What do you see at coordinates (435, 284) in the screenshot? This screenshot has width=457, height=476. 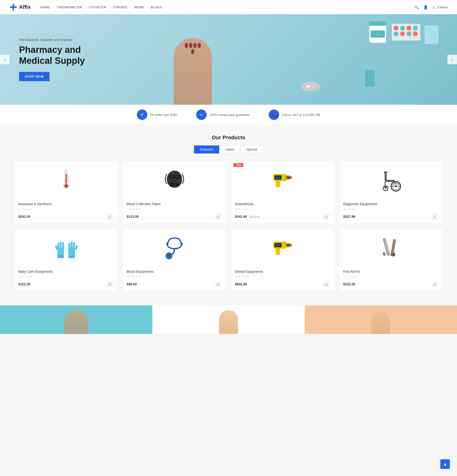 I see `add-to-cart-first-aid: 🛒` at bounding box center [435, 284].